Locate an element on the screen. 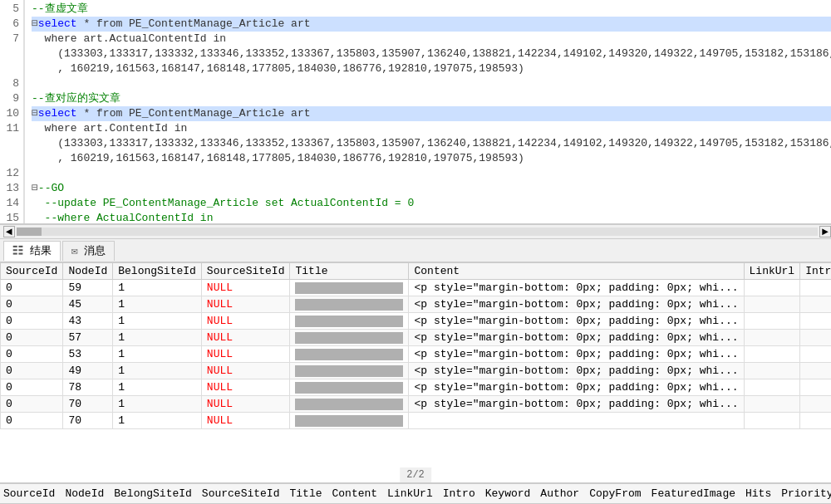 This screenshot has height=504, width=831. scroll-right-button: ► is located at coordinates (825, 232).